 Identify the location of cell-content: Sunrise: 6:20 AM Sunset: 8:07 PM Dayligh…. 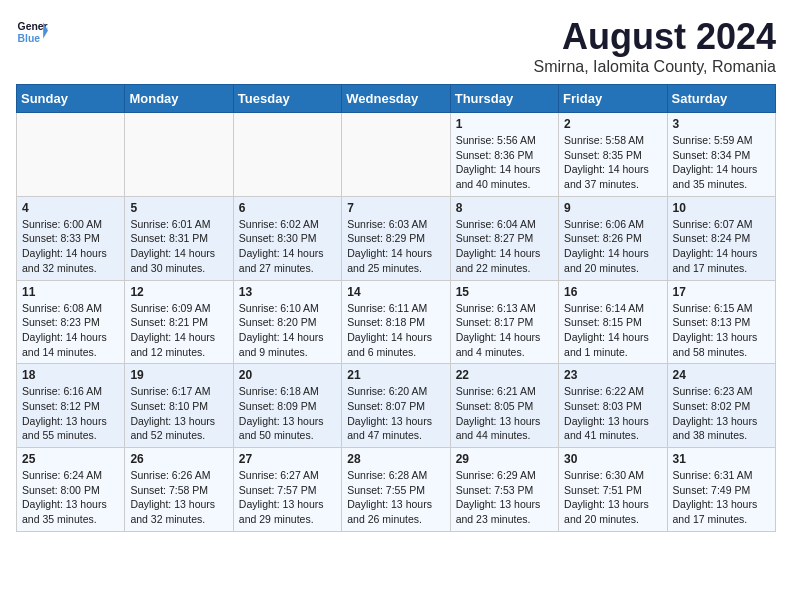
(396, 414).